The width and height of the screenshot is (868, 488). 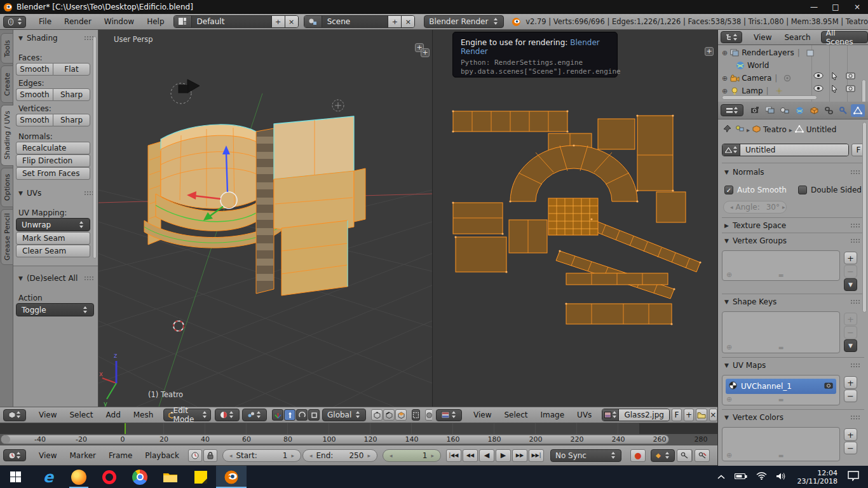 I want to click on delete-layout-button: ×, so click(x=291, y=22).